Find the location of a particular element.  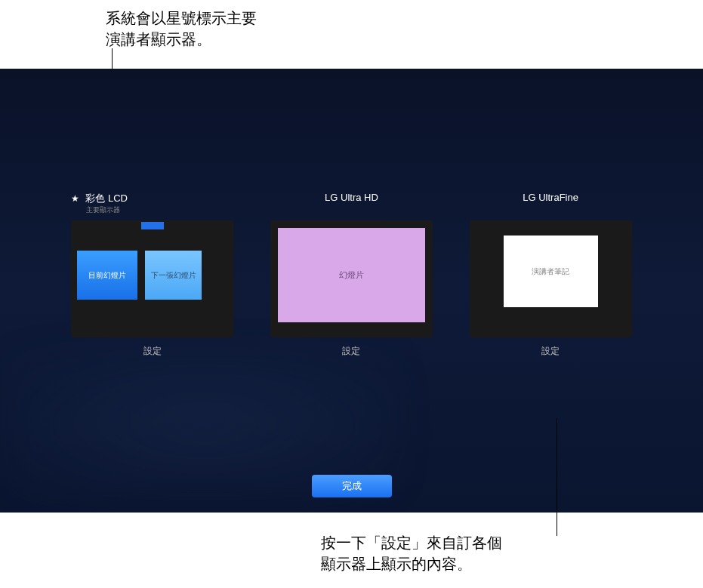

display-title: 彩色 LCD is located at coordinates (106, 199).